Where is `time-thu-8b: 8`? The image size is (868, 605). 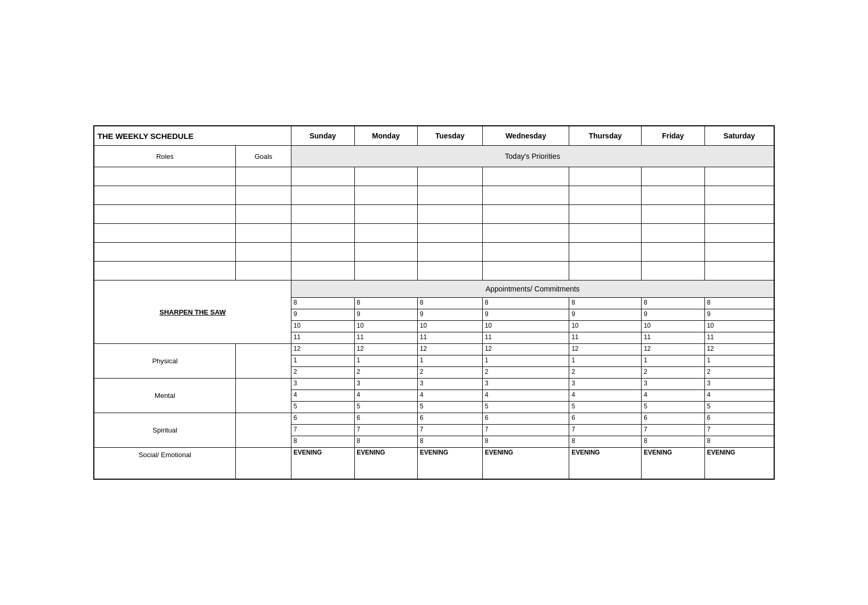 time-thu-8b: 8 is located at coordinates (605, 442).